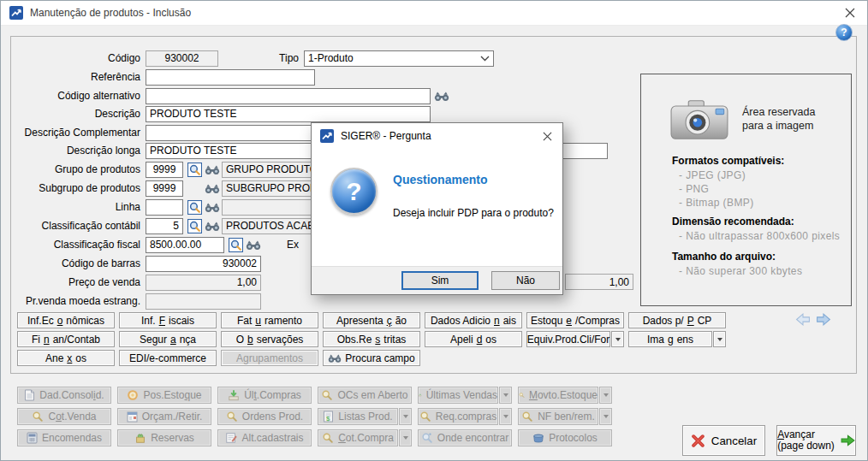 This screenshot has height=461, width=868. Describe the element at coordinates (473, 320) in the screenshot. I see `tab-dados-adicionais: Dados Adicionais` at that location.